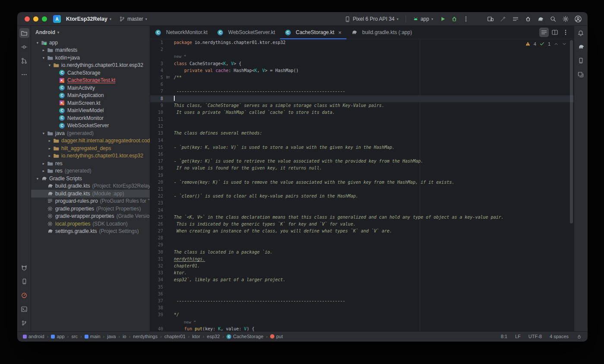  I want to click on breadcrumb-ktor: ktor, so click(196, 336).